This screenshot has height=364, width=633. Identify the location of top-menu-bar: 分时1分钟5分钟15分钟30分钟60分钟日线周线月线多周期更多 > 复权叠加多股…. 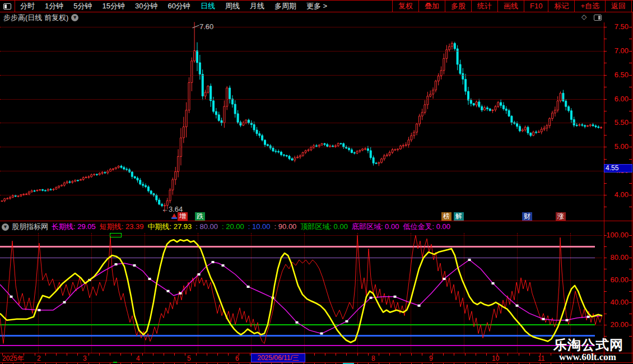
(316, 6).